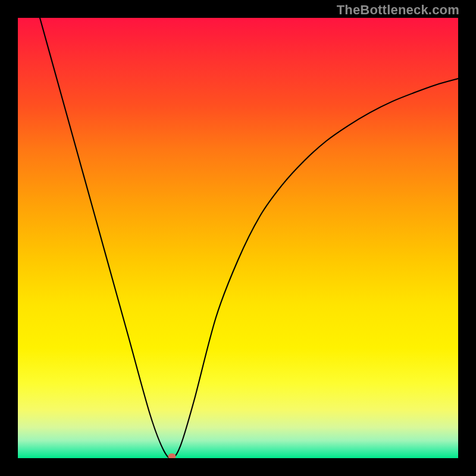 The image size is (476, 476). Describe the element at coordinates (173, 456) in the screenshot. I see `optimum-marker` at that location.